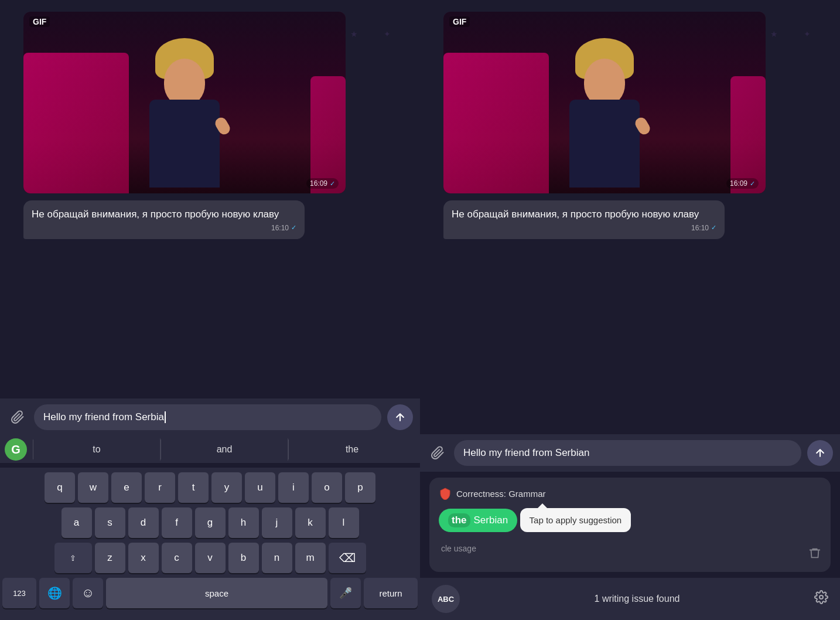 This screenshot has height=620, width=840. Describe the element at coordinates (346, 593) in the screenshot. I see `key-mic: 🎤` at that location.